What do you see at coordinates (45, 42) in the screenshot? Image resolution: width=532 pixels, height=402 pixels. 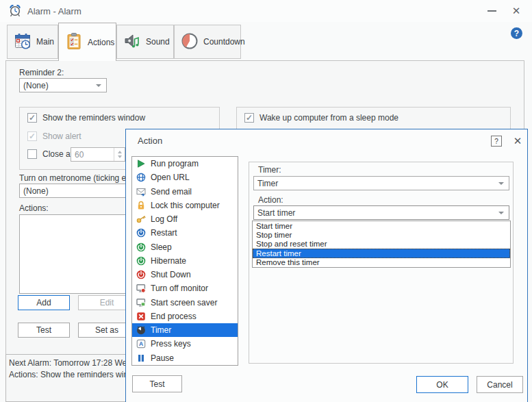 I see `tab-main-label: Main` at bounding box center [45, 42].